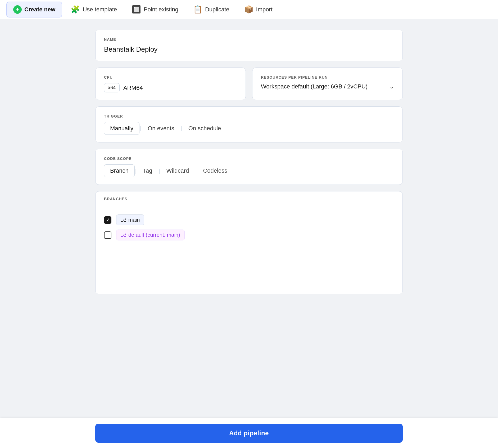 The height and width of the screenshot is (448, 498). What do you see at coordinates (249, 39) in the screenshot?
I see `name-label: NAME` at bounding box center [249, 39].